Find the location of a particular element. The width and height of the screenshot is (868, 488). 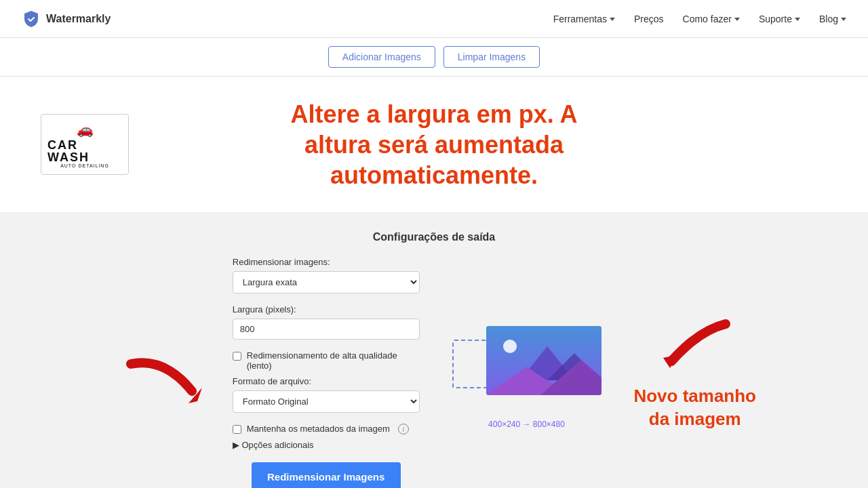

annotation-novo-tamanho: Novo tamanho da imagem is located at coordinates (694, 408).